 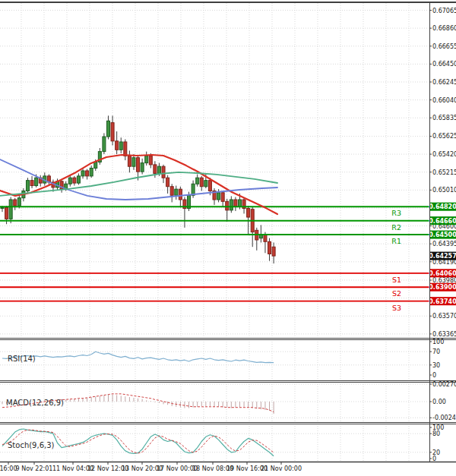 What do you see at coordinates (444, 418) in the screenshot?
I see `macd-scale-label: -0.002498` at bounding box center [444, 418].